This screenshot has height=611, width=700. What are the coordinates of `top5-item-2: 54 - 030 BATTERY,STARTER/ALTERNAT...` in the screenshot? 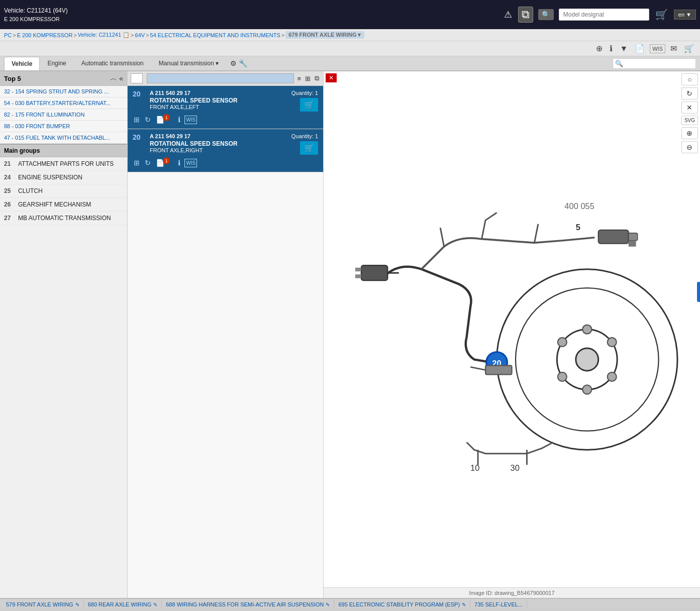 It's located at (63, 104).